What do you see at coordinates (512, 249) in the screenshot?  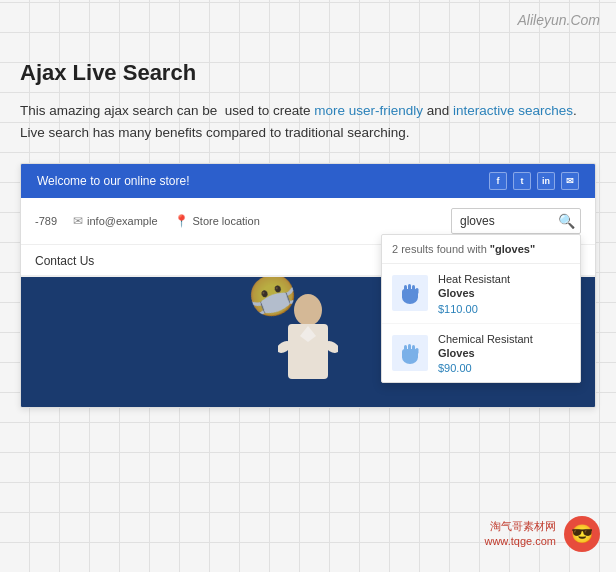 I see `search-query: "gloves"` at bounding box center [512, 249].